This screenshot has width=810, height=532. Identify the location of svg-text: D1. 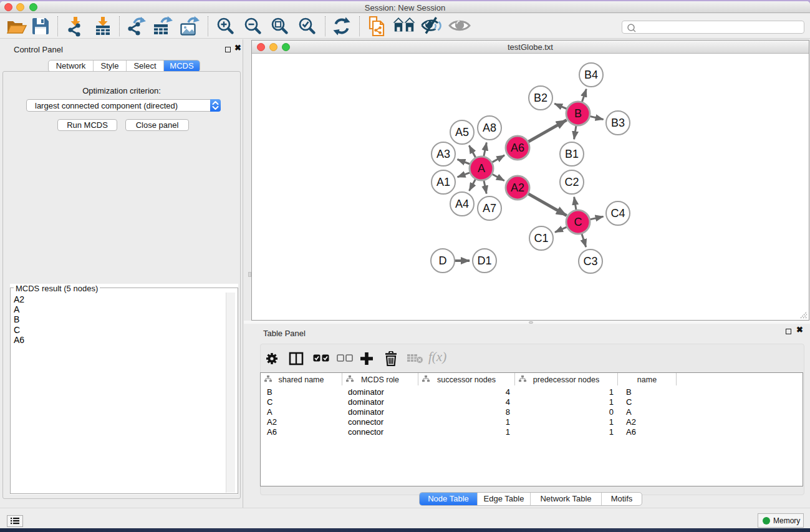
(484, 261).